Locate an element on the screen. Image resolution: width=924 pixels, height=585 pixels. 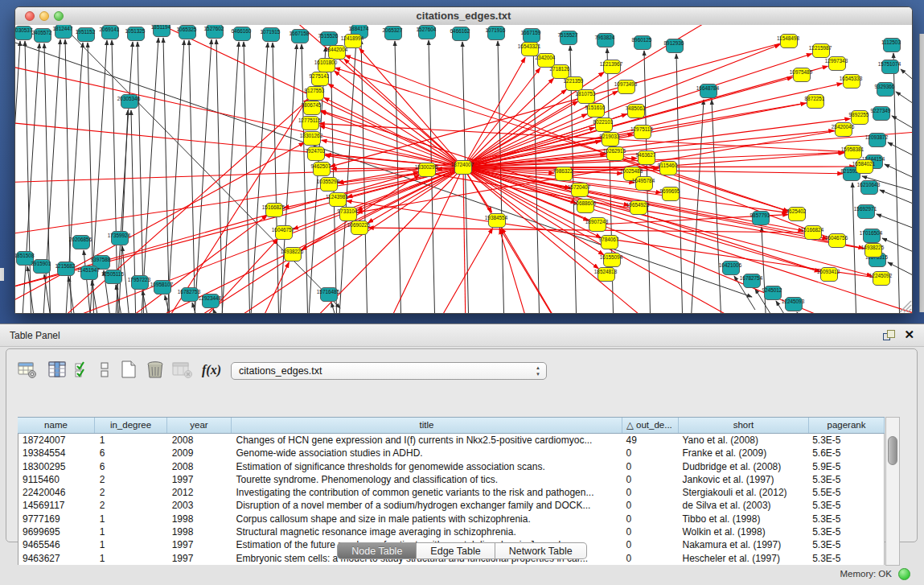
graph-node: 2030537 is located at coordinates (24, 34).